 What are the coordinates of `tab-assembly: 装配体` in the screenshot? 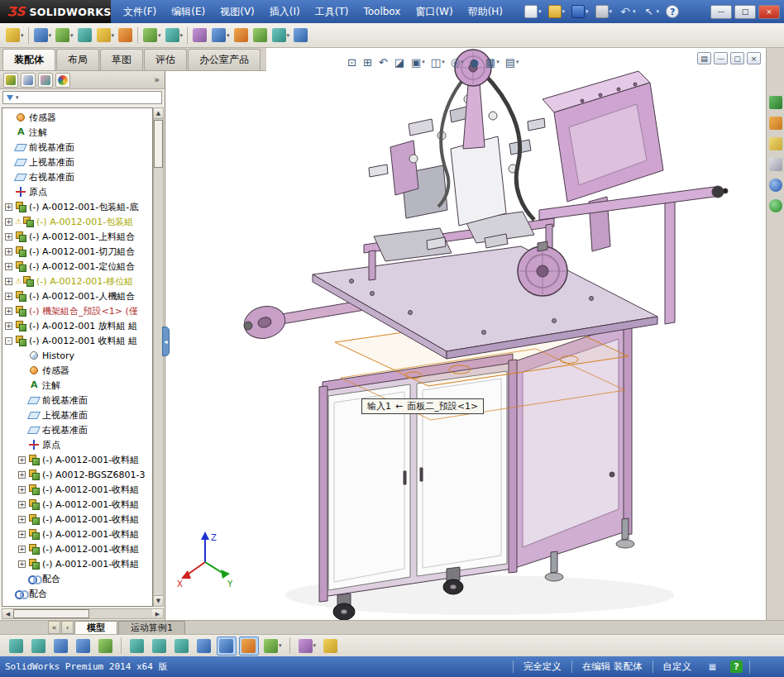 It's located at (29, 60).